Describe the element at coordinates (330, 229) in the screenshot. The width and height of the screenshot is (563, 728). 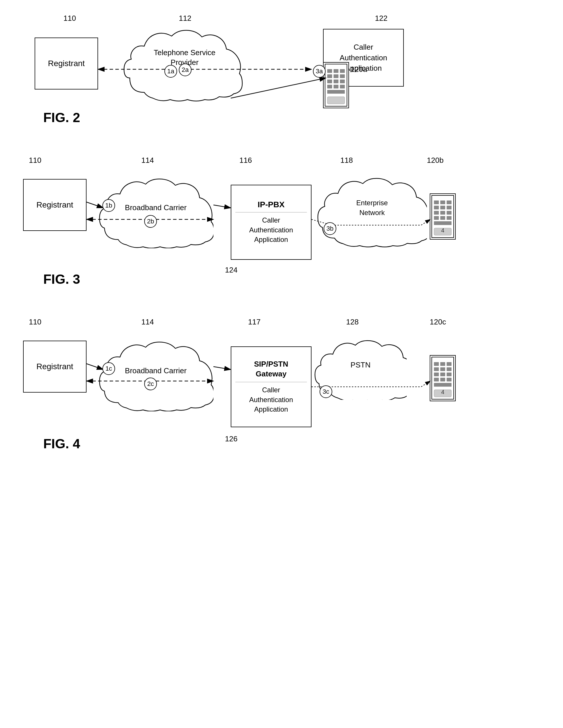
I see `circle-3b: 3b` at that location.